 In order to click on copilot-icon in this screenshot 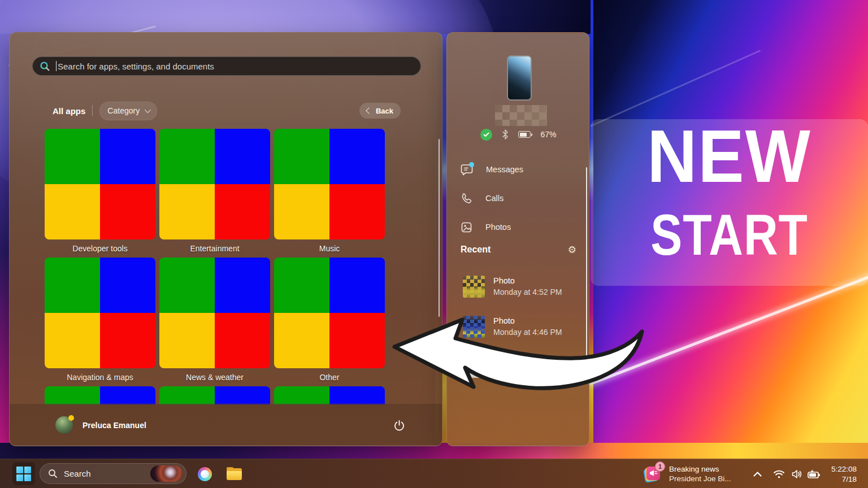, I will do `click(205, 474)`.